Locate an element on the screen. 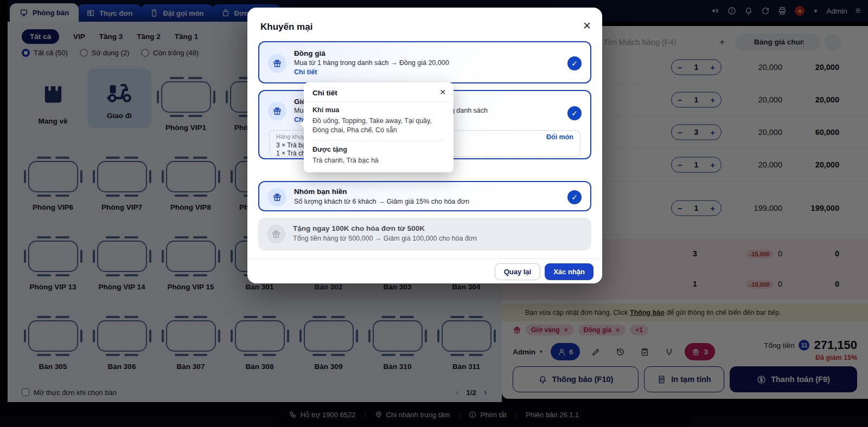  promotion-detail-popover: Chi tiết ✕ Khi mua Đồ uống, Topping, Tak… is located at coordinates (379, 127).